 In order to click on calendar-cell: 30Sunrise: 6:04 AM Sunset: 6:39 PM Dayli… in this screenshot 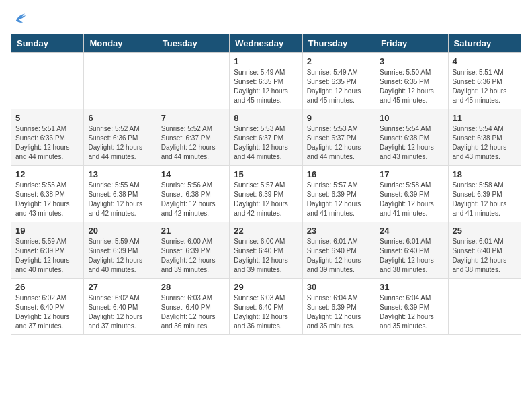, I will do `click(339, 307)`.